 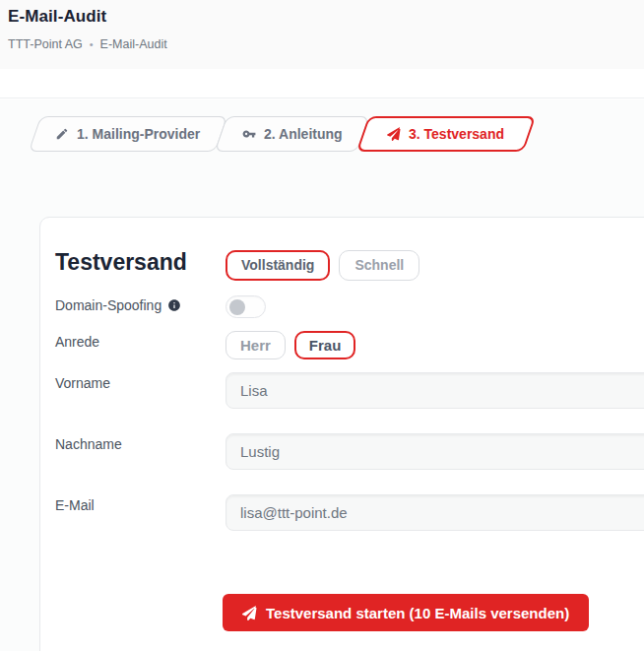 I want to click on page-header: E-Mail-Audit TTT-Point AG • E-Mail-Audit, so click(x=322, y=34).